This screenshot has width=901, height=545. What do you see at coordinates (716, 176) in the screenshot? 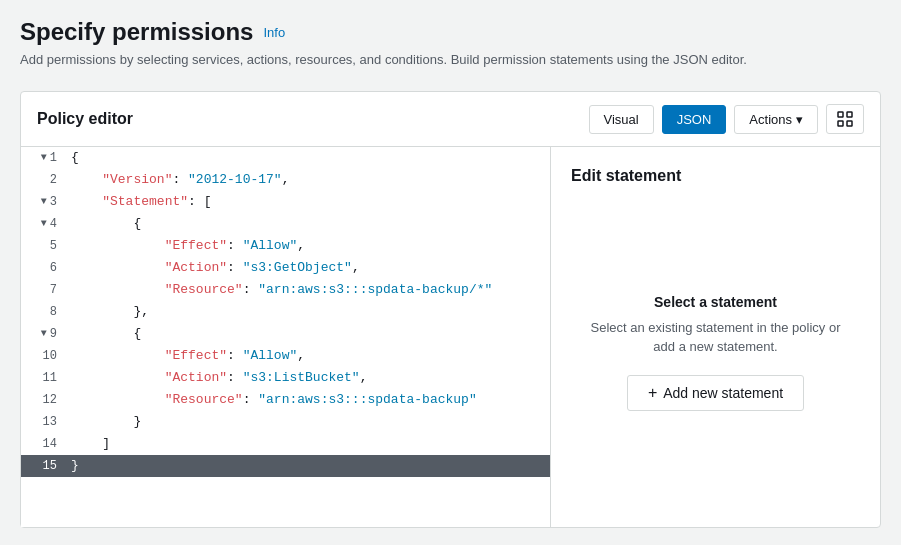
I see `edit-statement-title: Edit statement` at bounding box center [716, 176].